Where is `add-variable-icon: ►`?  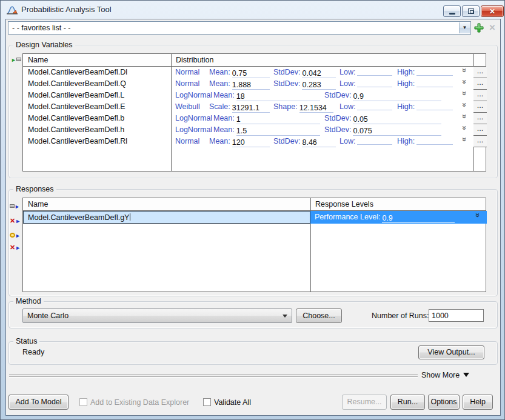
add-variable-icon: ► is located at coordinates (17, 59).